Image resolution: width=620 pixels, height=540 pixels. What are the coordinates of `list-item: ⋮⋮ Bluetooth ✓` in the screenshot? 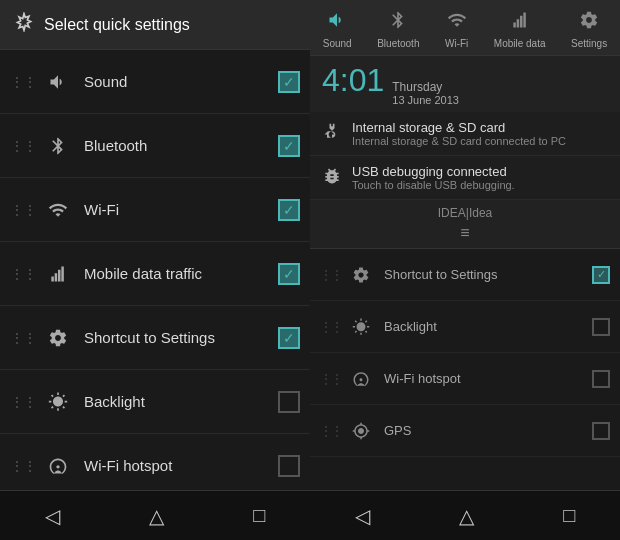 It's located at (155, 146).